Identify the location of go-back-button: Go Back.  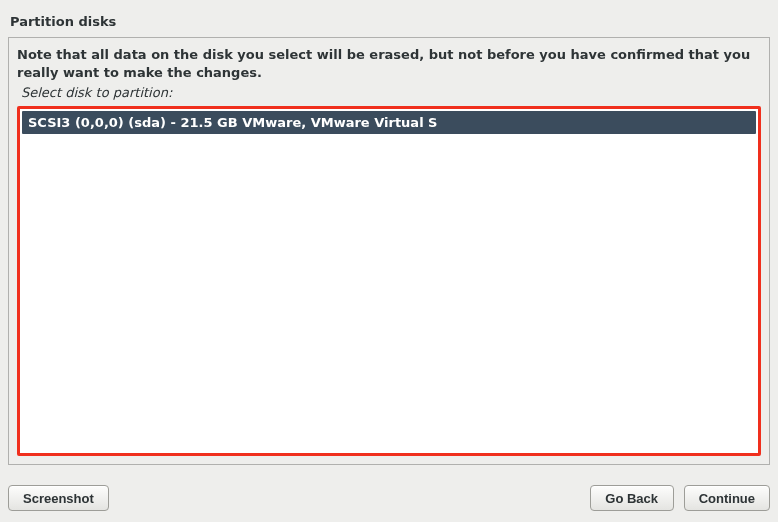
(632, 498).